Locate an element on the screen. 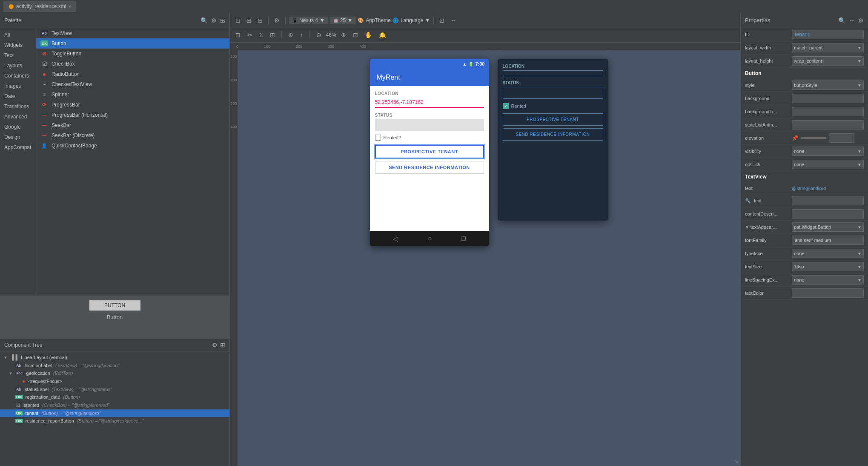  home-nav-icon: ○ is located at coordinates (430, 239).